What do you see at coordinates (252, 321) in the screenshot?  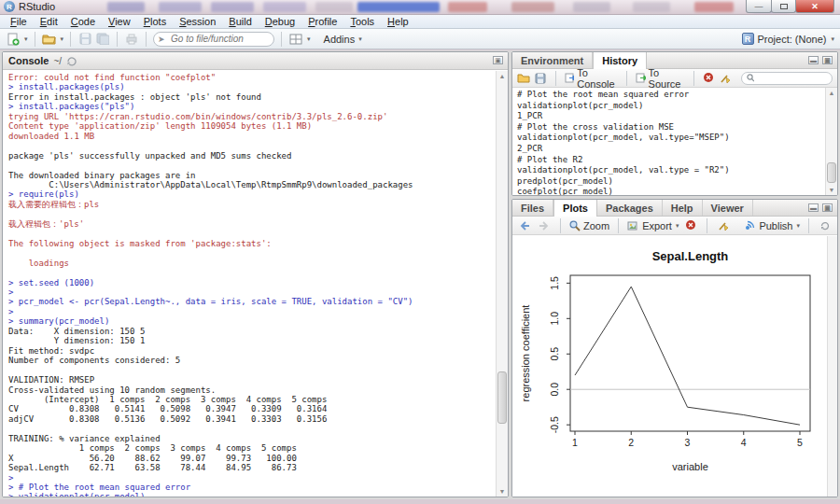 I see `console-line: > summary(pcr_model)` at bounding box center [252, 321].